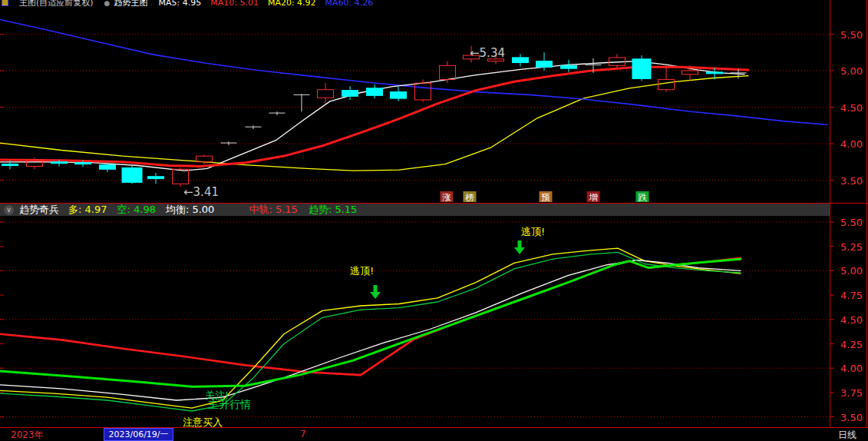 The image size is (868, 441). Describe the element at coordinates (39, 210) in the screenshot. I see `sub-indicator-name: 趋势奇兵` at that location.